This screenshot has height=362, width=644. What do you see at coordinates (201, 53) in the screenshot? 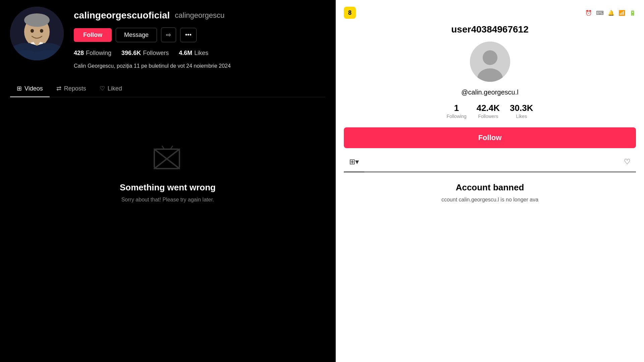
I see `likes-label: Likes` at bounding box center [201, 53].